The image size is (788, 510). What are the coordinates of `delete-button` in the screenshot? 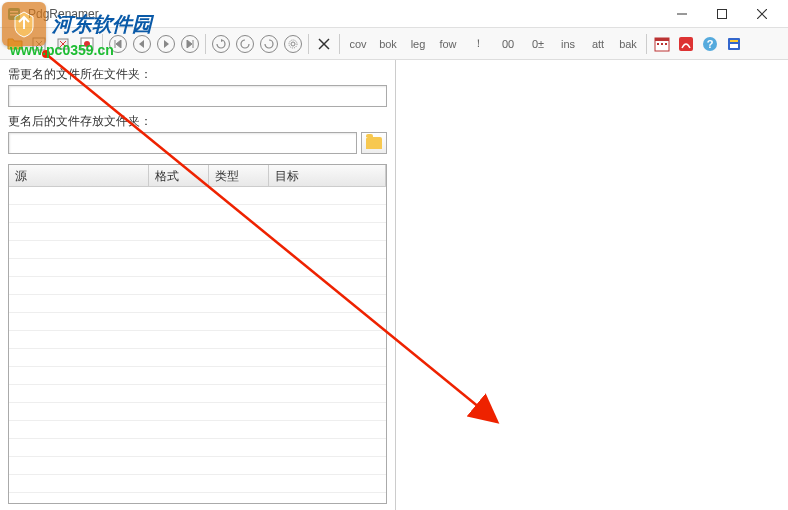 It's located at (324, 44).